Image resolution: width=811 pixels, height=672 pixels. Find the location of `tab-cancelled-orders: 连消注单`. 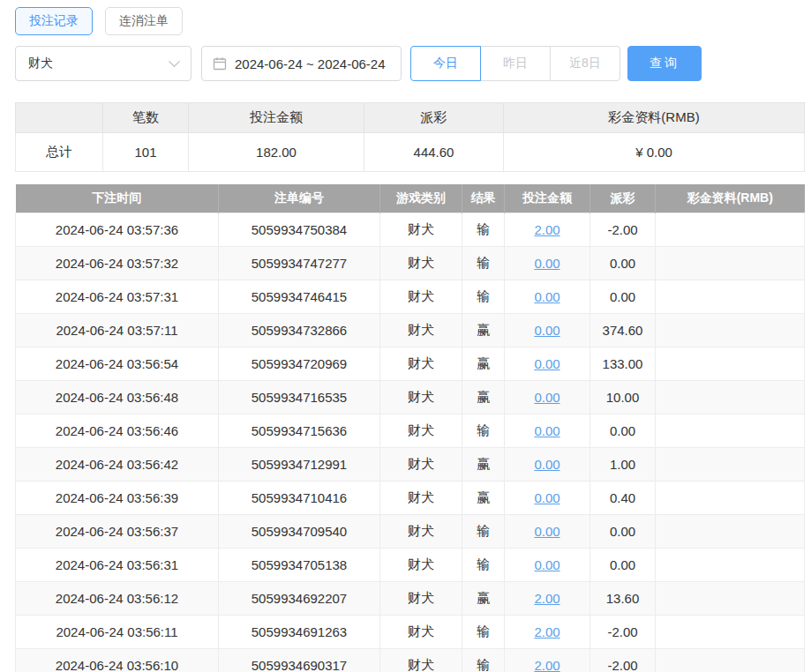

tab-cancelled-orders: 连消注单 is located at coordinates (144, 21).